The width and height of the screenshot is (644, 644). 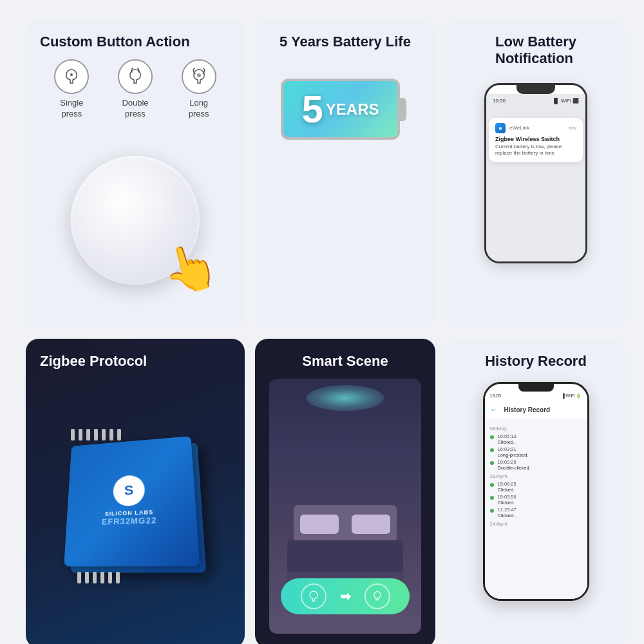 I want to click on history-time: 16:03:26, so click(x=514, y=462).